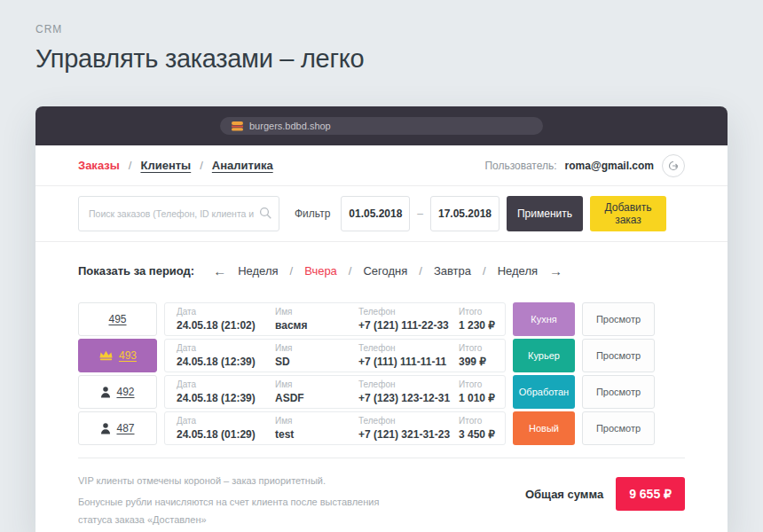 Image resolution: width=763 pixels, height=532 pixels. Describe the element at coordinates (225, 325) in the screenshot. I see `order-date: 24.05.18 (21:02)` at that location.